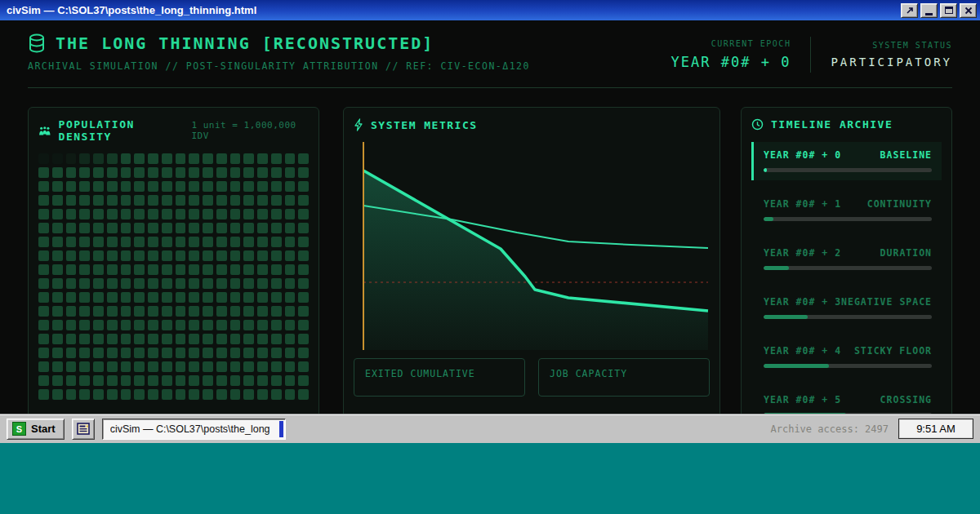 Image resolution: width=980 pixels, height=514 pixels. Describe the element at coordinates (910, 11) in the screenshot. I see `launch-button` at that location.